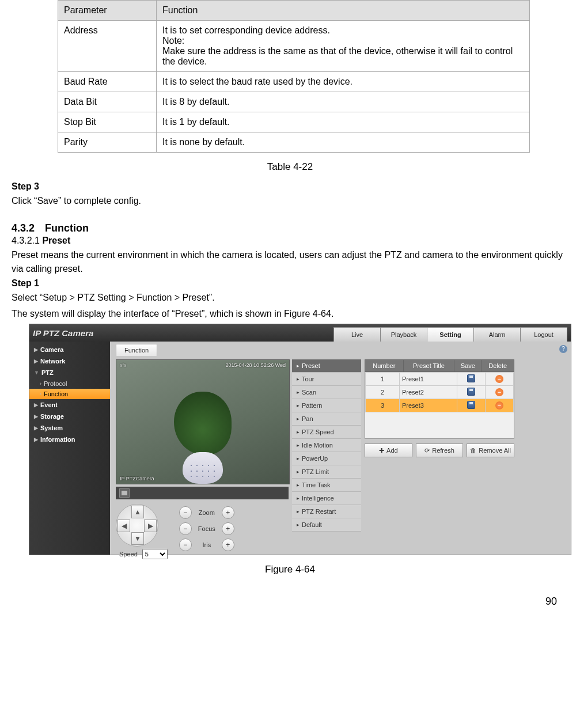 The image size is (580, 728). I want to click on sidebar-item-storage: ▶Storage, so click(70, 416).